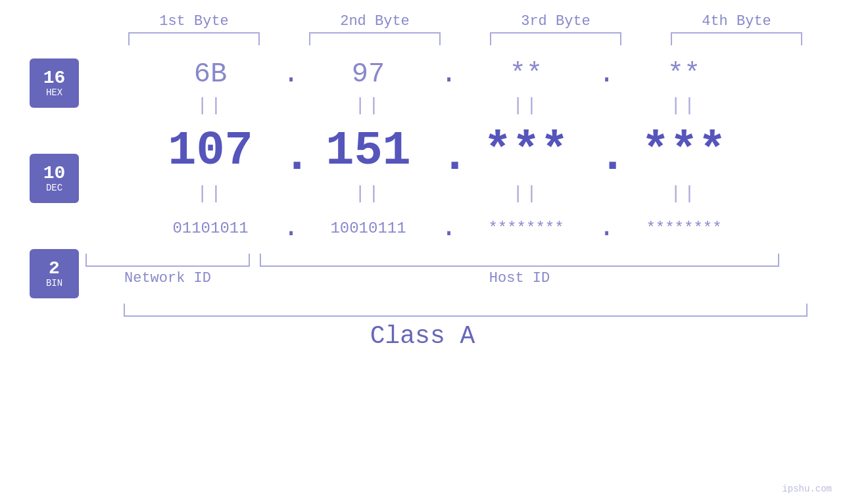 The image size is (845, 504). I want to click on dec-row: 107 . 151 . *** . ***, so click(447, 151).